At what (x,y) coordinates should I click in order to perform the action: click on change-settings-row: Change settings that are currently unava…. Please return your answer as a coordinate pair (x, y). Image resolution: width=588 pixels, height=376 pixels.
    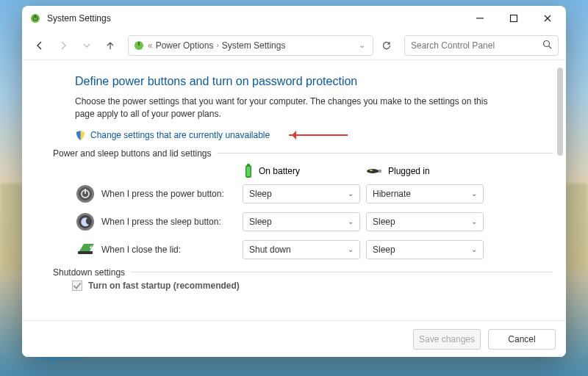
    Looking at the image, I should click on (314, 135).